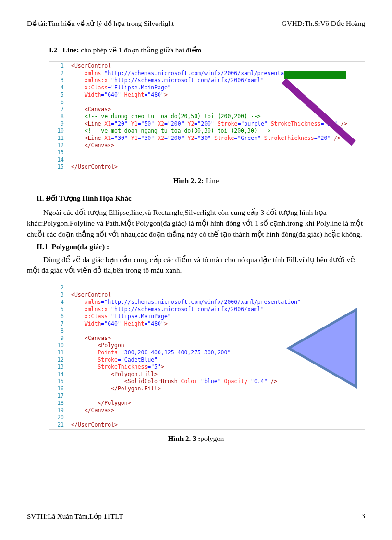 This screenshot has width=392, height=540. What do you see at coordinates (196, 181) in the screenshot?
I see `figure-1-caption: Hình 2. 2: Line` at bounding box center [196, 181].